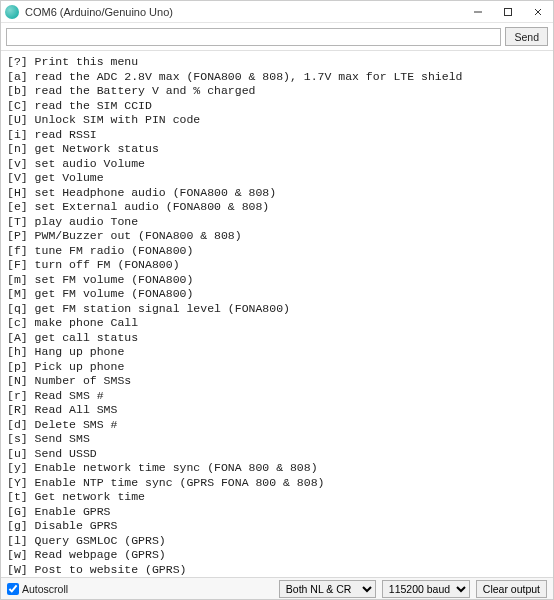  I want to click on close-button, so click(538, 12).